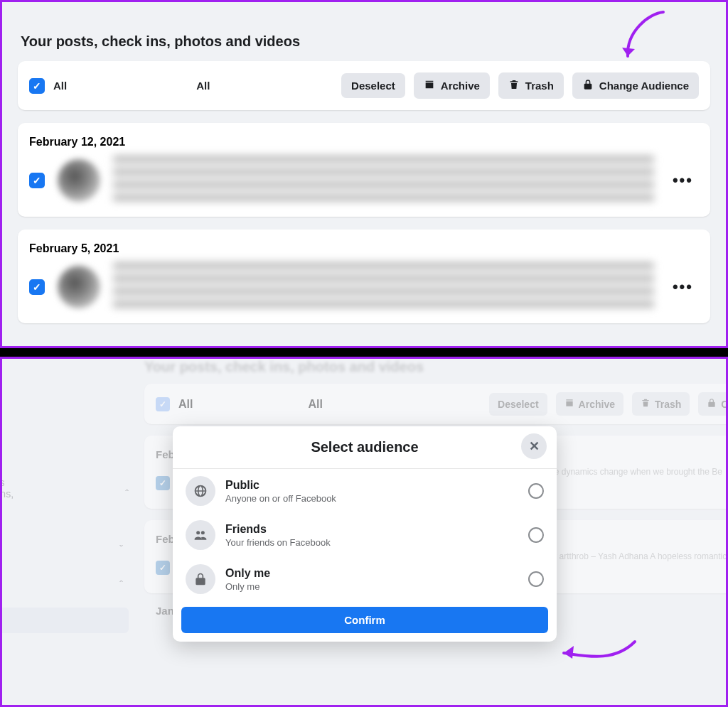 Image resolution: width=728 pixels, height=707 pixels. I want to click on trash-label: Trash, so click(540, 85).